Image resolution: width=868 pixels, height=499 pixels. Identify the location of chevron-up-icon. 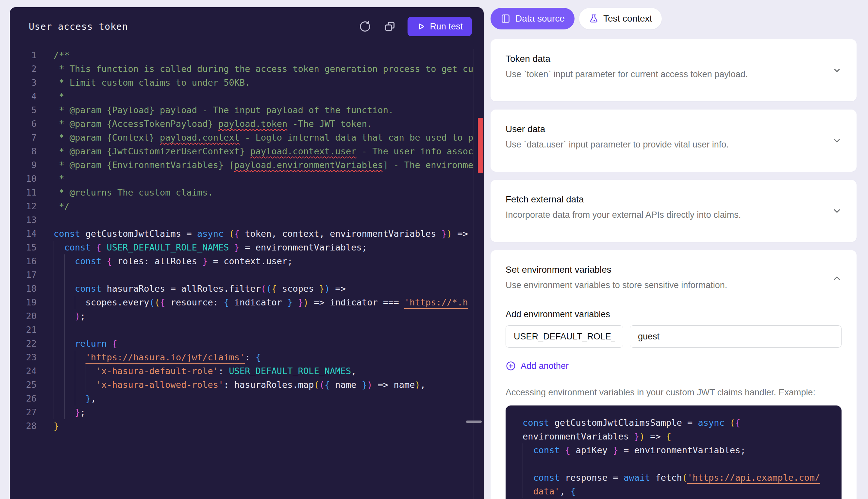
(837, 278).